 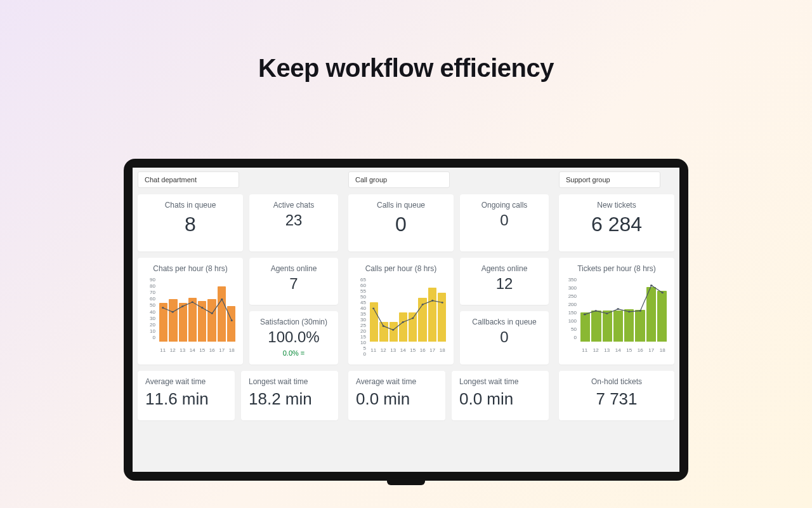 I want to click on chart-title: Calls per hour (8 hrs), so click(x=401, y=269).